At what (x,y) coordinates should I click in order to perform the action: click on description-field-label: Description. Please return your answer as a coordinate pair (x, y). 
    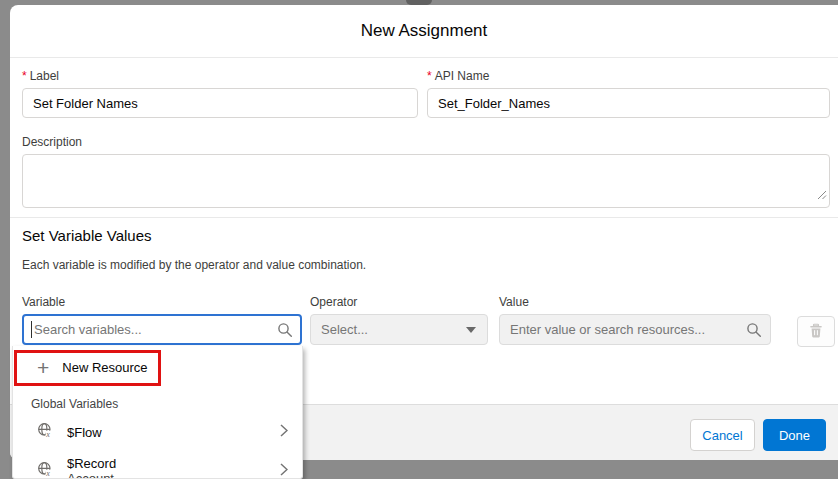
    Looking at the image, I should click on (426, 142).